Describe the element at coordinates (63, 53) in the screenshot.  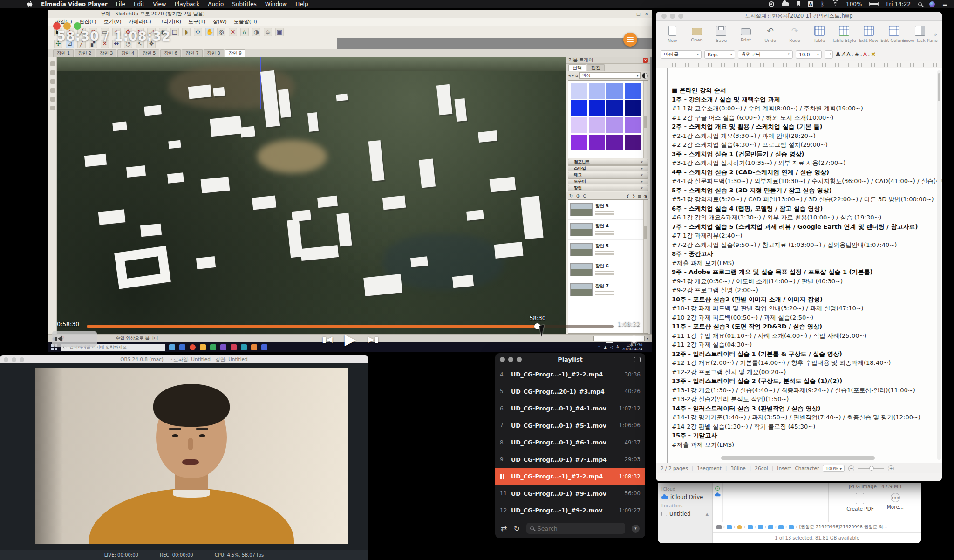
I see `scene-tab: 장면 1` at that location.